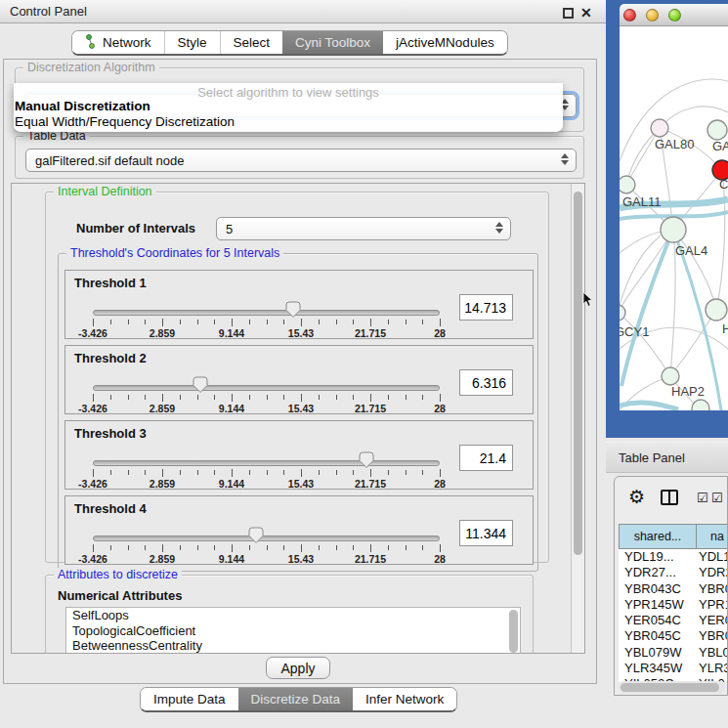 The height and width of the screenshot is (728, 728). I want to click on network-node-GAL11, so click(627, 185).